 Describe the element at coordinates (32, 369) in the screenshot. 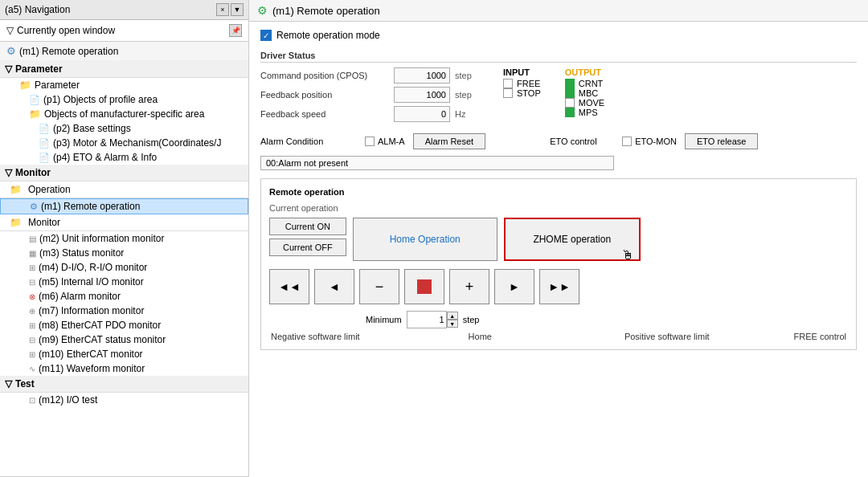

I see `waveform-icon: ∿` at that location.